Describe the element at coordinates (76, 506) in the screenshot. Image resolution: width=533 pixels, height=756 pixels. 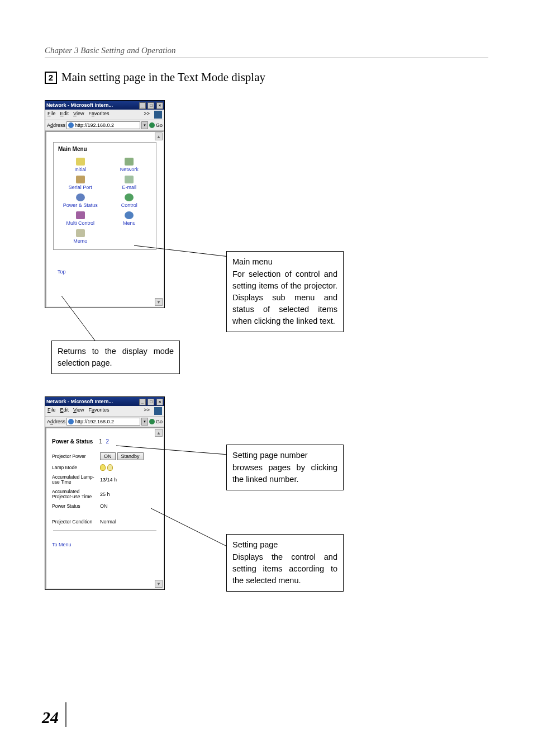
I see `label: Power Status` at that location.